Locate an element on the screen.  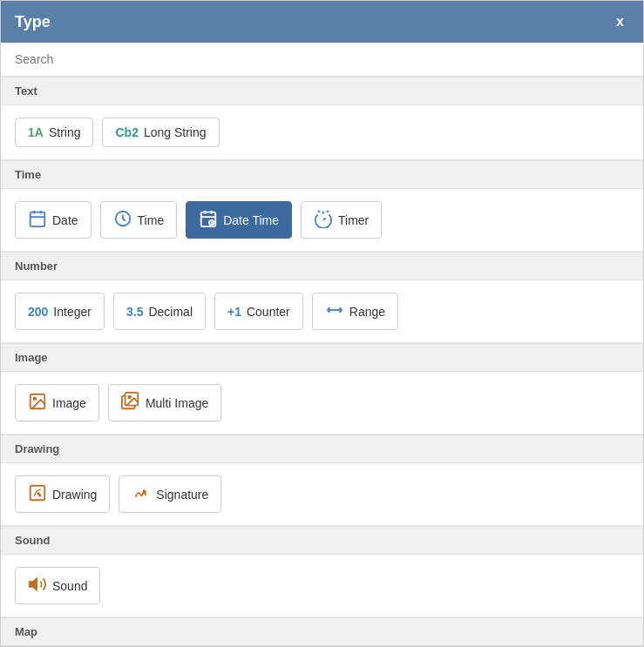
range-icon is located at coordinates (335, 312).